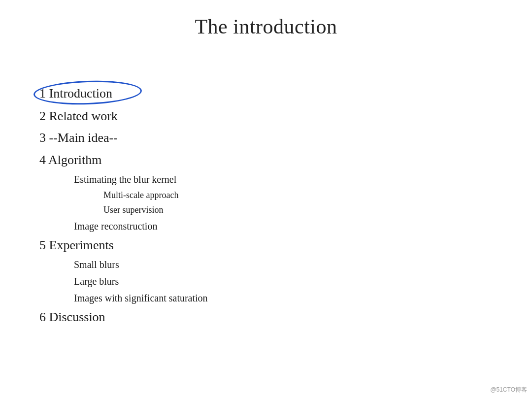  I want to click on toc-item-introduction: 1 Introduction, so click(76, 94).